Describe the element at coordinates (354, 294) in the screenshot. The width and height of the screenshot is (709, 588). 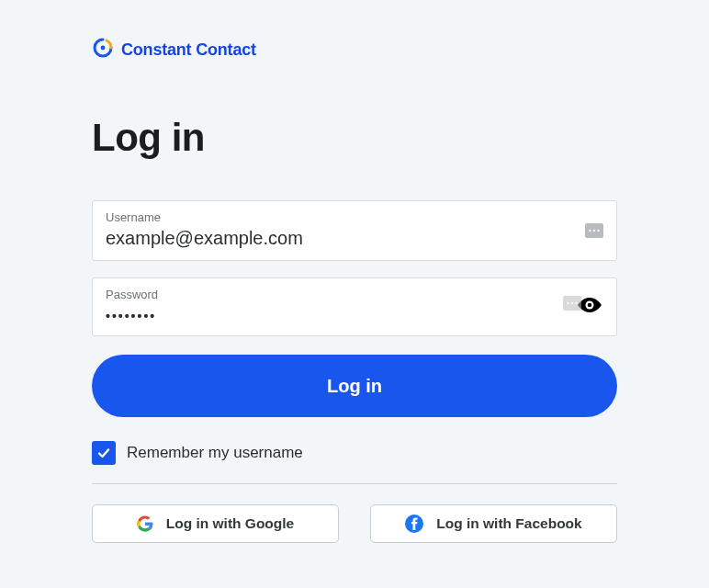
I see `password-label: Password` at that location.